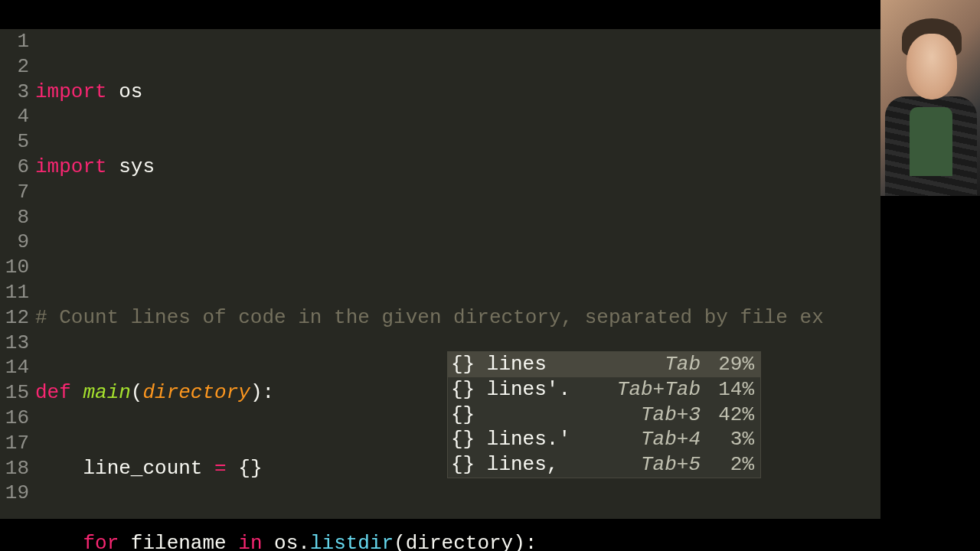 Image resolution: width=980 pixels, height=551 pixels. What do you see at coordinates (689, 364) in the screenshot?
I see `suggestion-keyhint: Tab` at bounding box center [689, 364].